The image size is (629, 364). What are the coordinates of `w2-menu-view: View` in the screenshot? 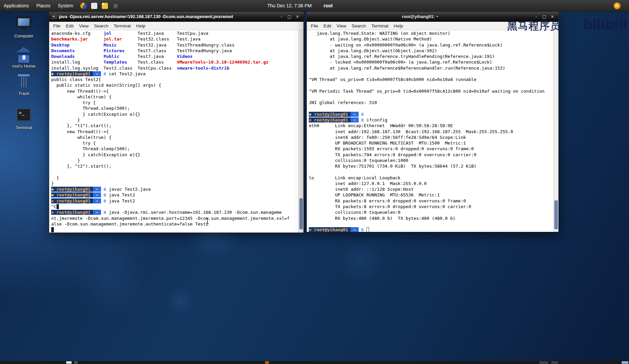 It's located at (341, 26).